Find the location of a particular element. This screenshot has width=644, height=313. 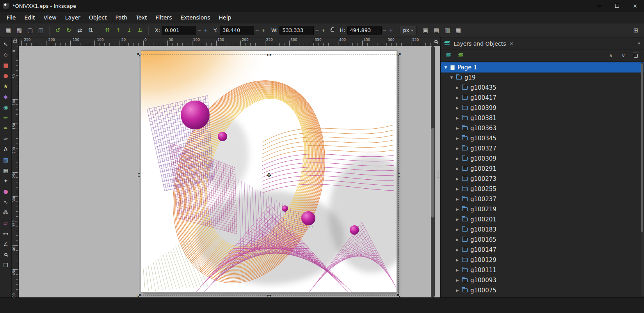

dropper-tool-button: ✦ is located at coordinates (6, 181).